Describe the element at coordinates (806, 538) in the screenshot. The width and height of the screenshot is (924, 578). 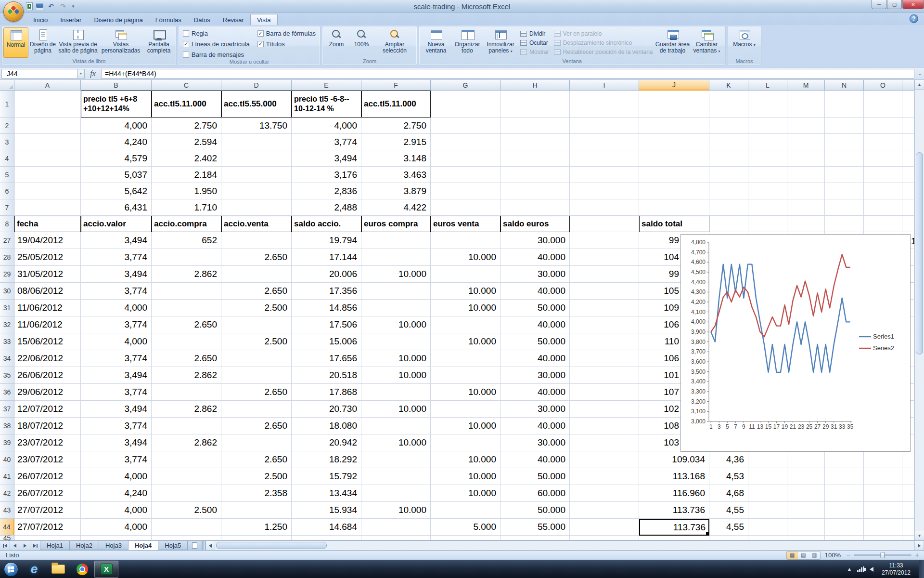
I see `cell-M45` at that location.